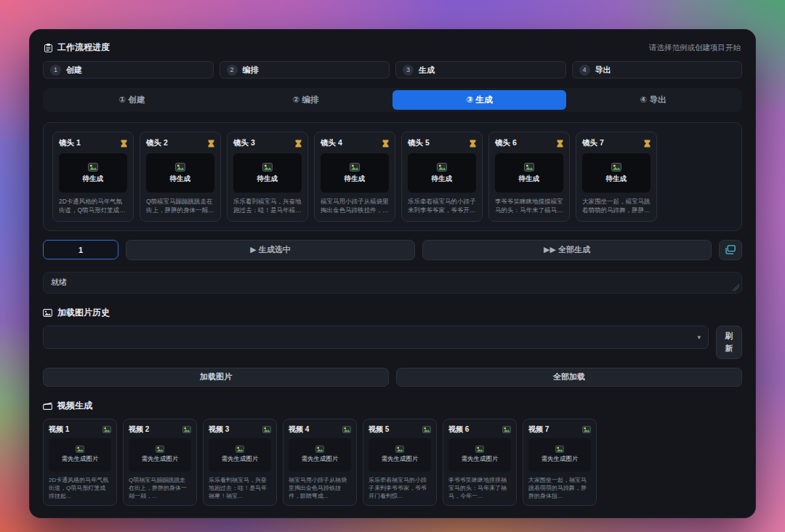 The width and height of the screenshot is (785, 532). Describe the element at coordinates (355, 143) in the screenshot. I see `shot-card-header: 镜头 4` at that location.